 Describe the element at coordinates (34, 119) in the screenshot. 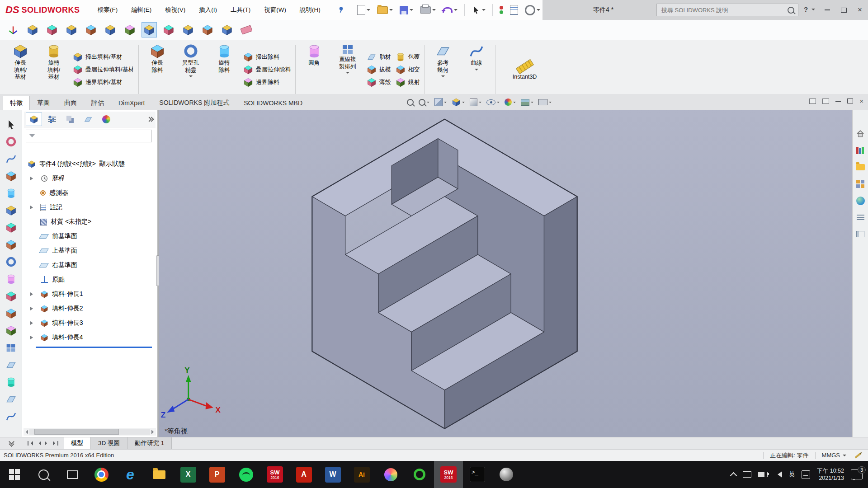

I see `featuremanager-tree-tab` at that location.